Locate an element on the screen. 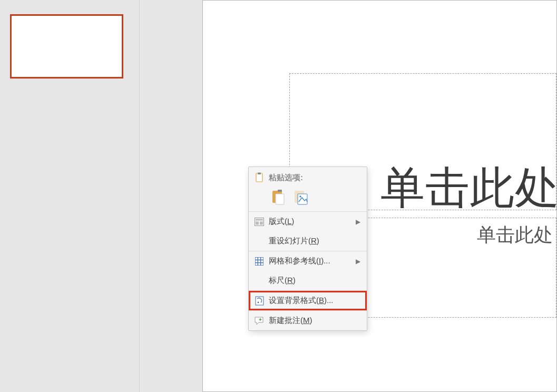 This screenshot has height=392, width=557. clipboard-icon is located at coordinates (259, 178).